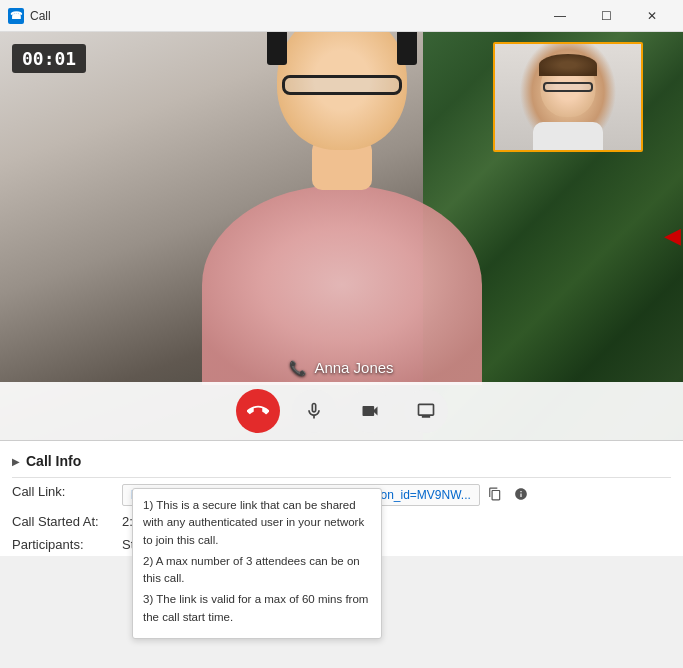 This screenshot has height=668, width=683. What do you see at coordinates (342, 495) in the screenshot?
I see `call-link-row: Call Link: https://sukhoi.mangopulse.com…` at bounding box center [342, 495].